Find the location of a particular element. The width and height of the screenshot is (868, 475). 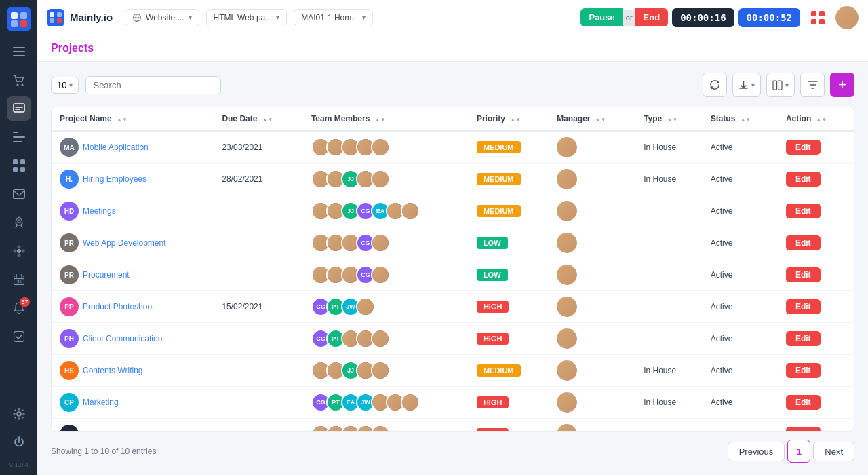

team-members-cell: CGPTEAJW is located at coordinates (386, 403).